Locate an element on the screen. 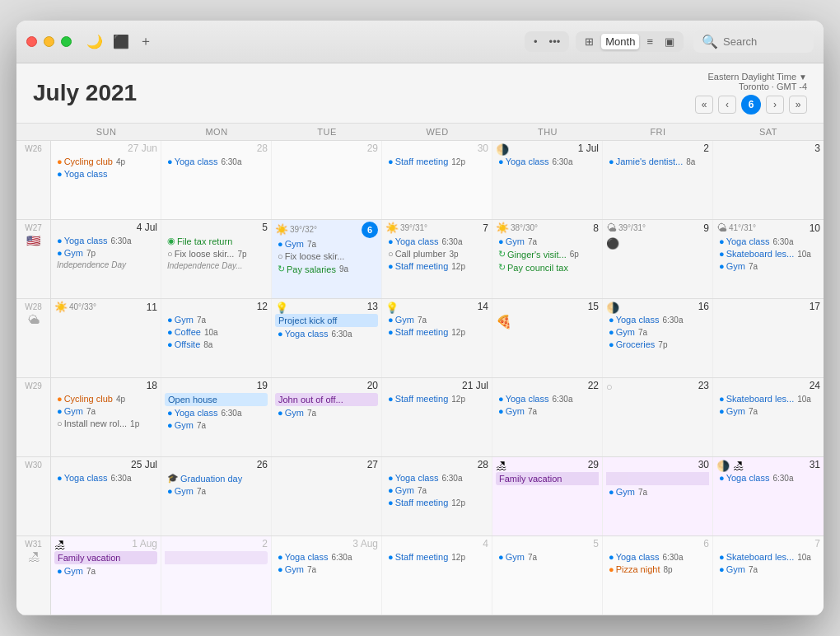 The image size is (840, 636). day-cell: 7 ● Skateboard les...10a ● Gym7a is located at coordinates (768, 575).